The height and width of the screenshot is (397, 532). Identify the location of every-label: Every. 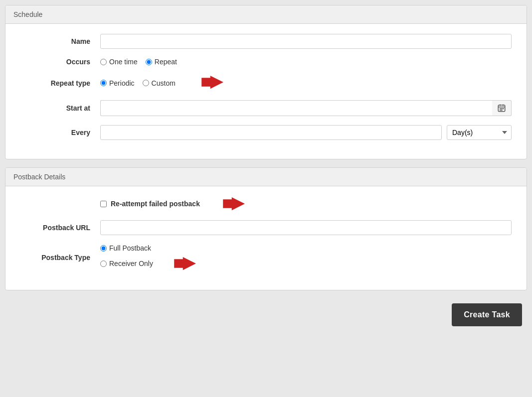
(60, 132).